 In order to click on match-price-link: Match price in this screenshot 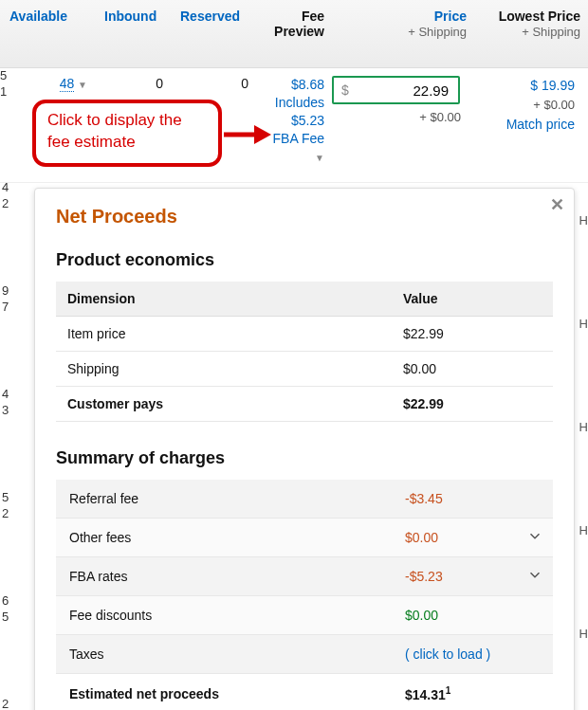, I will do `click(541, 124)`.